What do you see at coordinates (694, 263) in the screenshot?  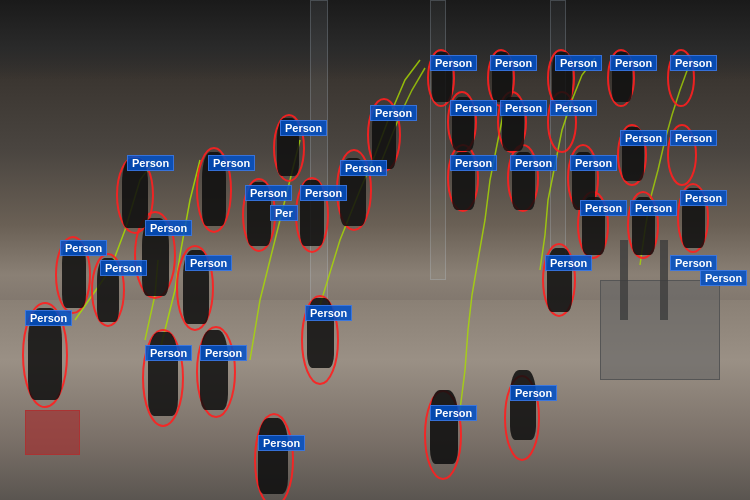 I see `person-label-33: Person` at bounding box center [694, 263].